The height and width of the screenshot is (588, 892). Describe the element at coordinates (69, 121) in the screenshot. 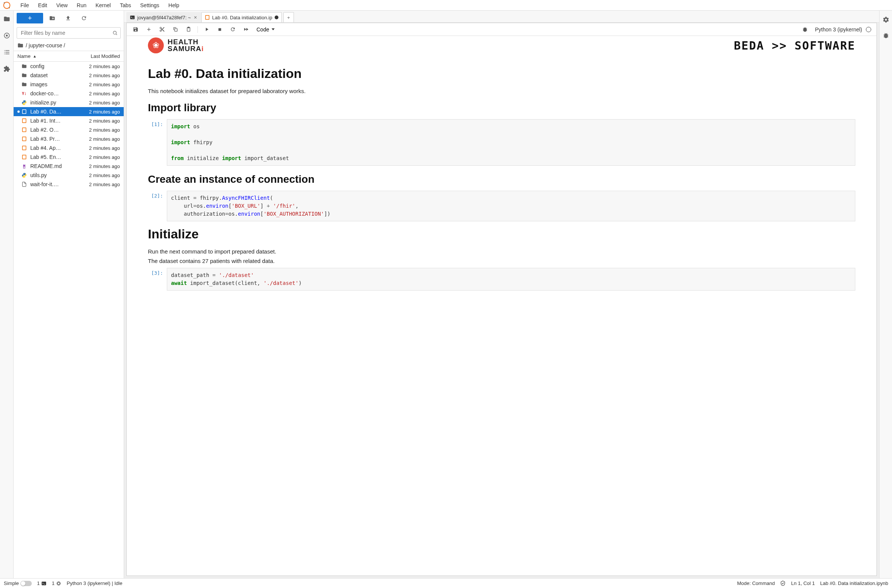

I see `file-row: Lab #1. Int…2 minutes ago` at that location.